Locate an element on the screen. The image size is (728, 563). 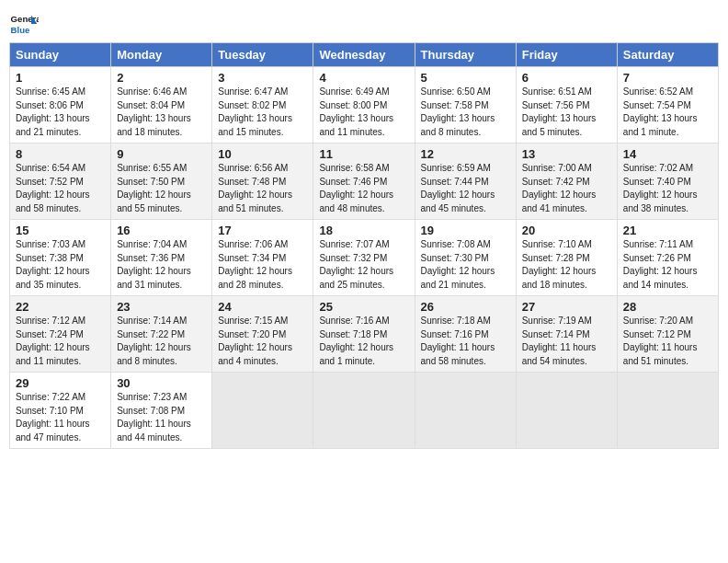
day-detail: Sunrise: 7:04 AMSunset: 7:36 PMDaylight:… is located at coordinates (162, 265).